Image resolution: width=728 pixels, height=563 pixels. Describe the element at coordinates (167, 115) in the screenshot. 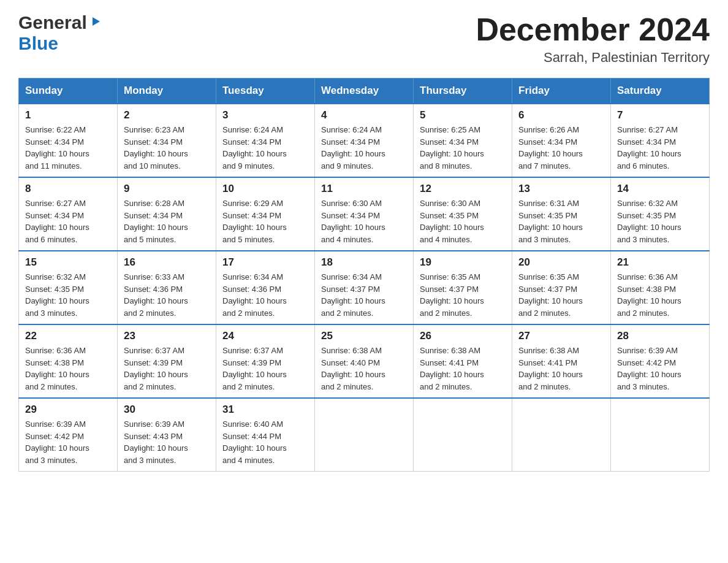

I see `day-number: 2` at that location.